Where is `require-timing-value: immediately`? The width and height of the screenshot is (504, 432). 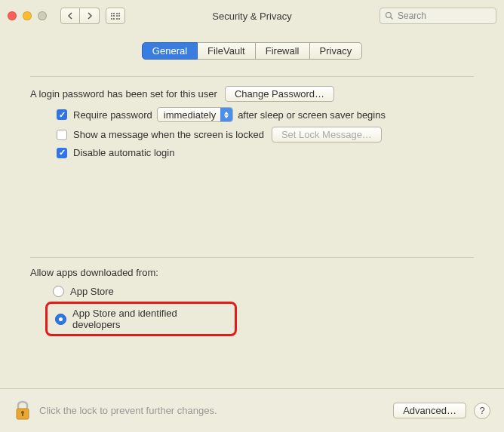
require-timing-value: immediately is located at coordinates (190, 115).